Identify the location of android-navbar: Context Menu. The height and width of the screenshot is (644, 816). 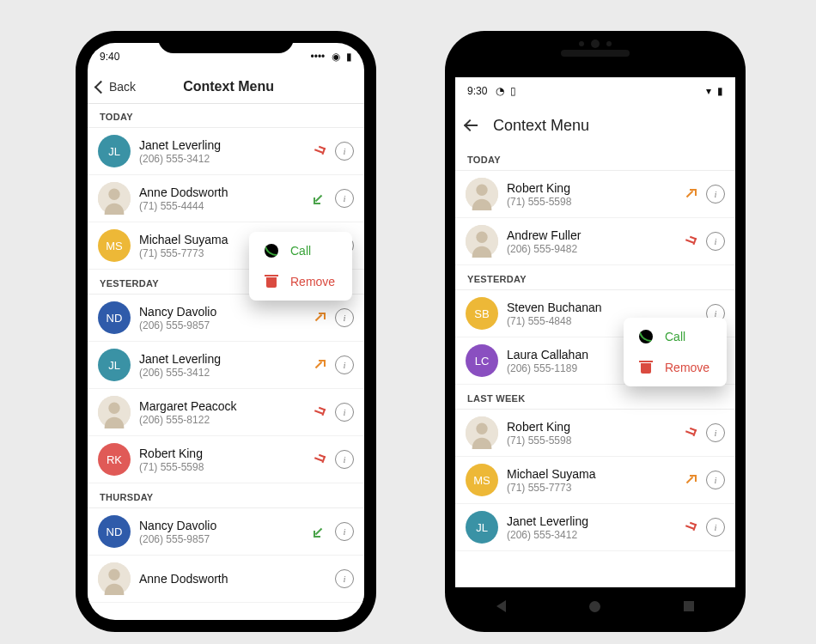
(595, 125).